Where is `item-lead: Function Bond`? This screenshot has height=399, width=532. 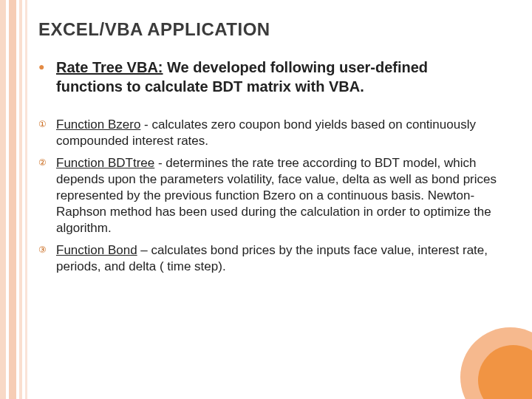
item-lead: Function Bond is located at coordinates (97, 250).